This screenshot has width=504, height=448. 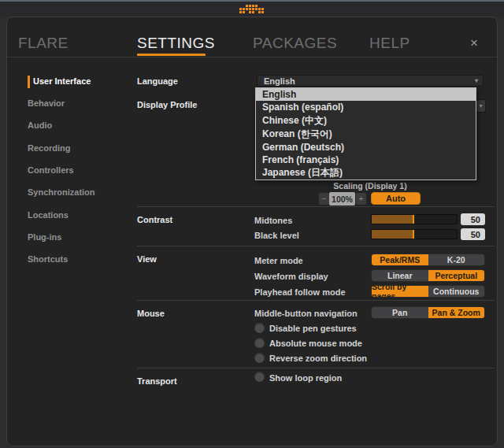 I want to click on scaling-decrement-button: −, so click(x=324, y=198).